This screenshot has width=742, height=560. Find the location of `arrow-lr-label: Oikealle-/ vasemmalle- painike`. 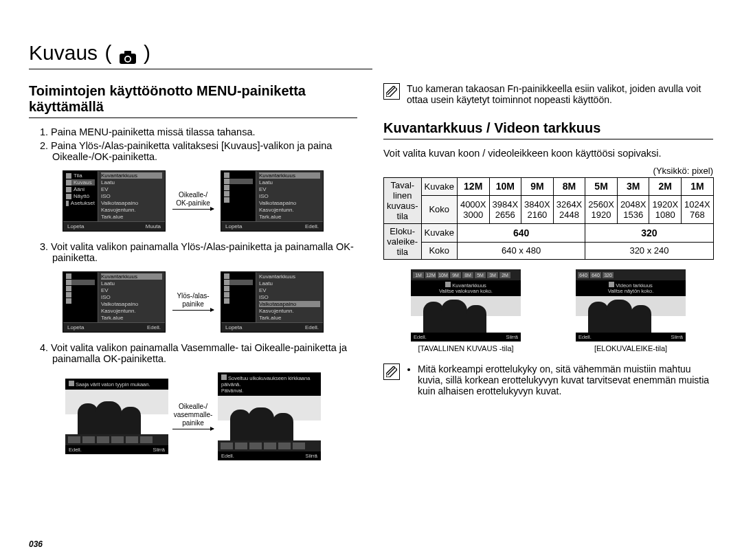

arrow-lr-label: Oikealle-/ vasemmalle- painike is located at coordinates (193, 416).